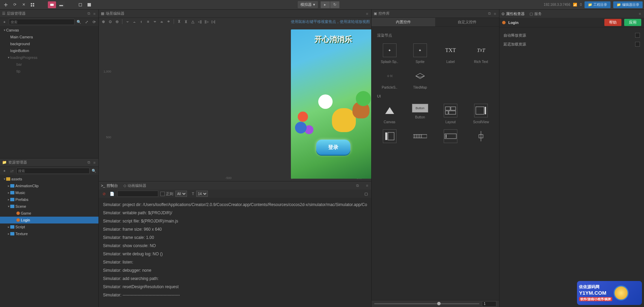 Image resolution: width=644 pixels, height=307 pixels. What do you see at coordinates (6, 5) in the screenshot?
I see `tool-add` at bounding box center [6, 5].